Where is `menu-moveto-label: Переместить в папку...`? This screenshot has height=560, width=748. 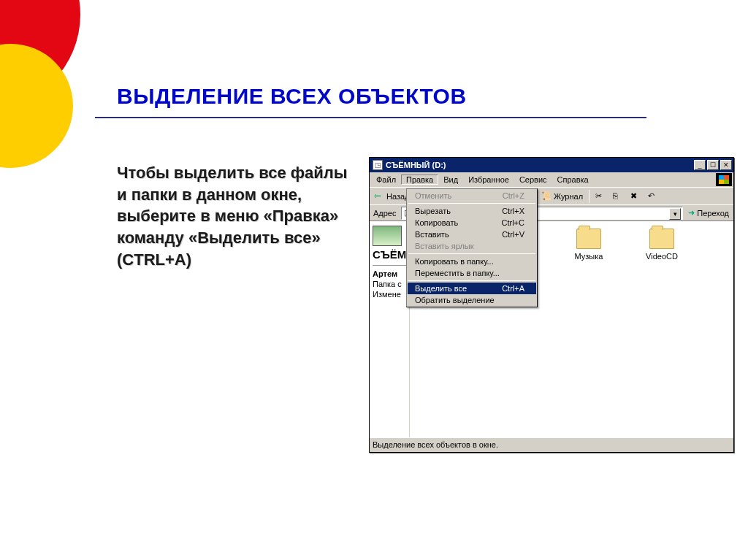
menu-moveto-label: Переместить в папку... is located at coordinates (470, 273).